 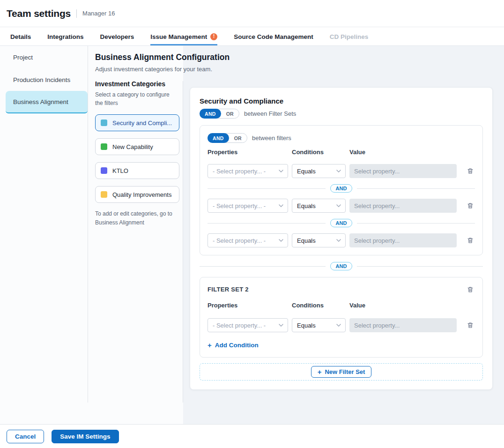 I want to click on page-subtitle: Manager 16, so click(x=98, y=13).